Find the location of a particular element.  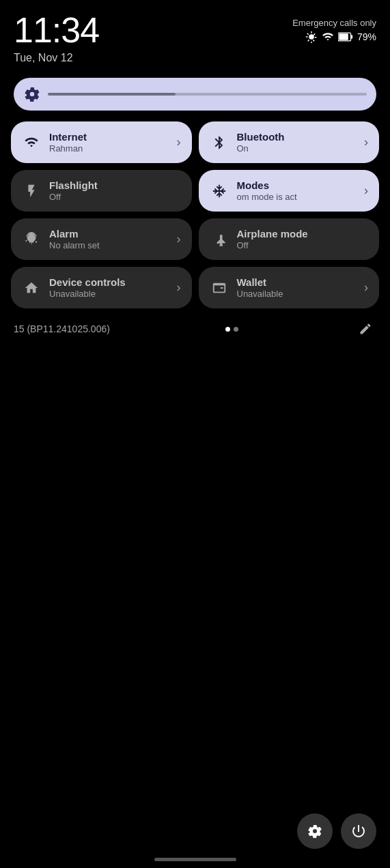

power-button is located at coordinates (359, 831).